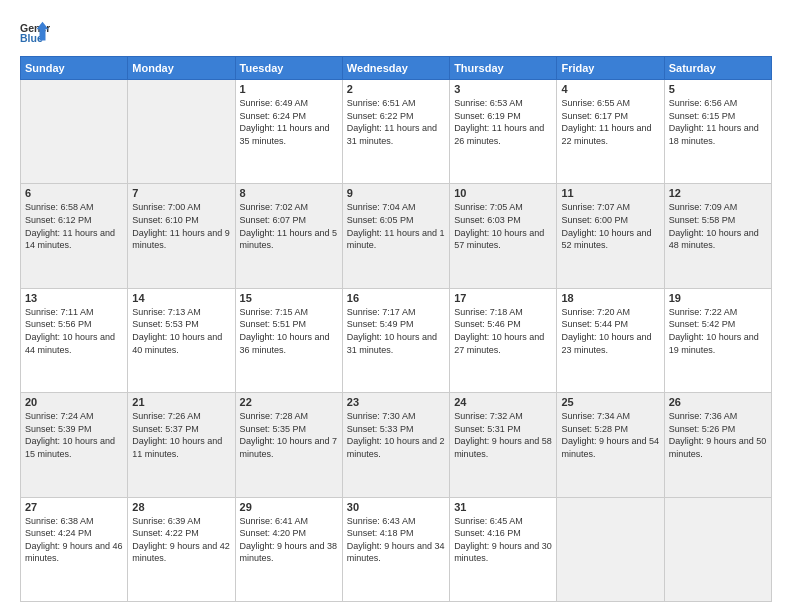 The image size is (792, 612). I want to click on day-cell: 25Sunrise: 7:34 AM Sunset: 5:28 PM Dayli…, so click(610, 445).